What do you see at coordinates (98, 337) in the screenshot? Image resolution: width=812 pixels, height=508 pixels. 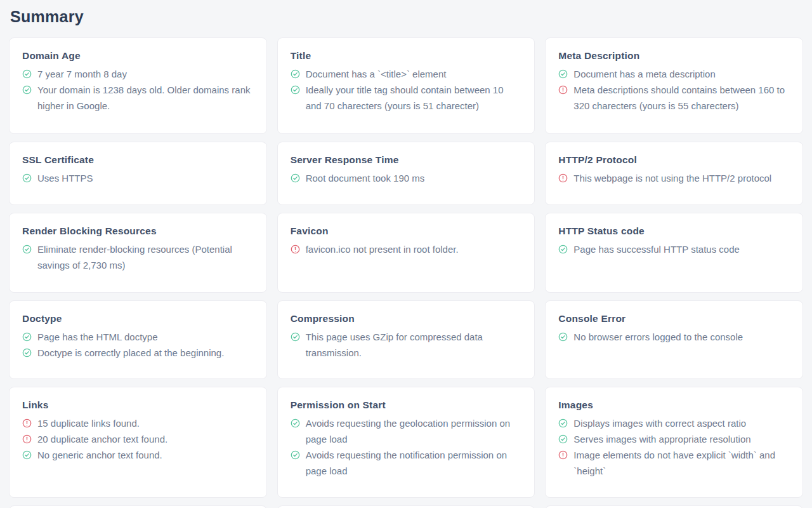 I see `checklist-item-text: Page has the HTML doctype` at bounding box center [98, 337].